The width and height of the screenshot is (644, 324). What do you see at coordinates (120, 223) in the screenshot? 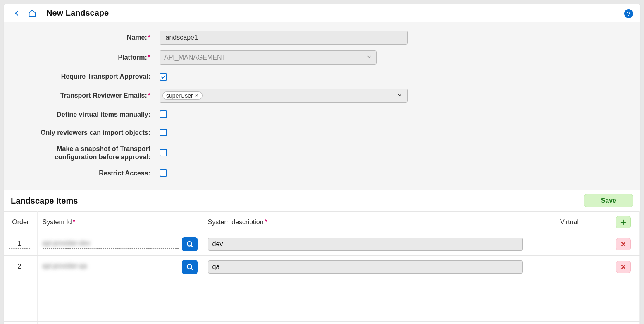
I see `col-sysid-header: System Id*` at bounding box center [120, 223].